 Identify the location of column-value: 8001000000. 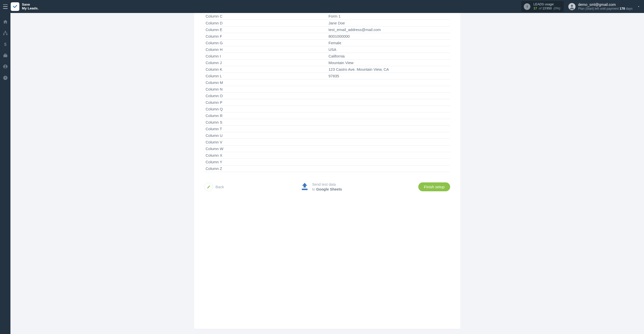
(389, 36).